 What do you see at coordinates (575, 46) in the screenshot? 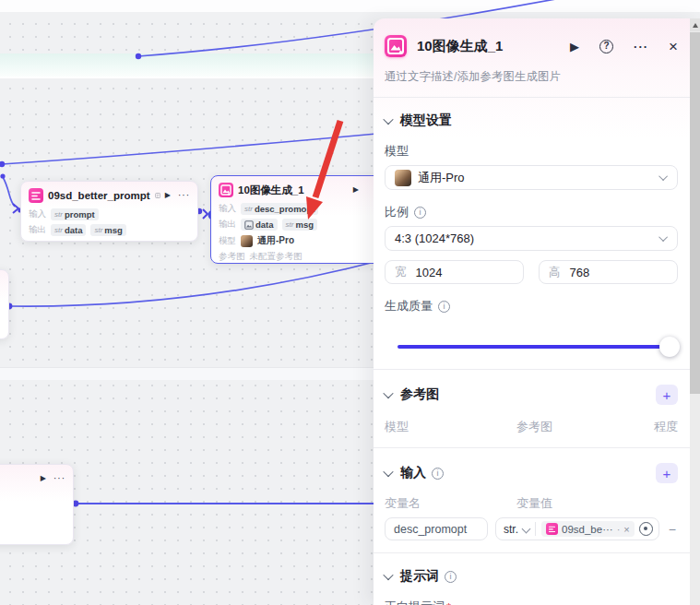
I see `run-node-button: ▶` at bounding box center [575, 46].